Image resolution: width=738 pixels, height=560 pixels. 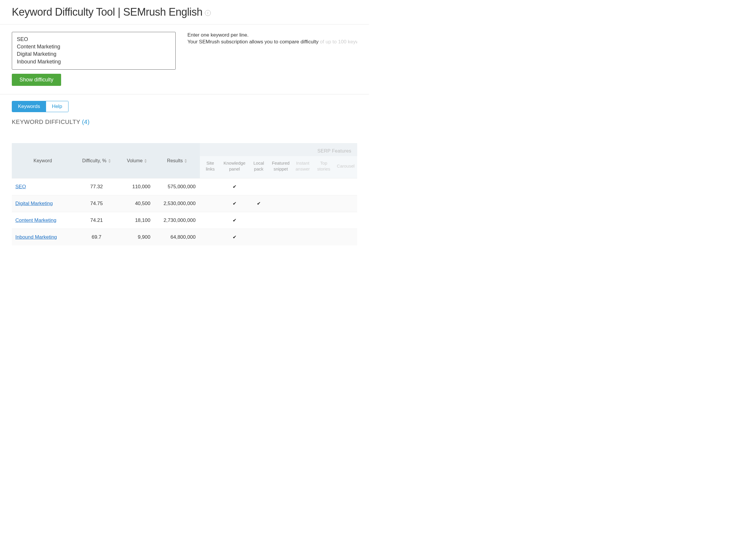 I want to click on col-results: Results, so click(x=177, y=161).